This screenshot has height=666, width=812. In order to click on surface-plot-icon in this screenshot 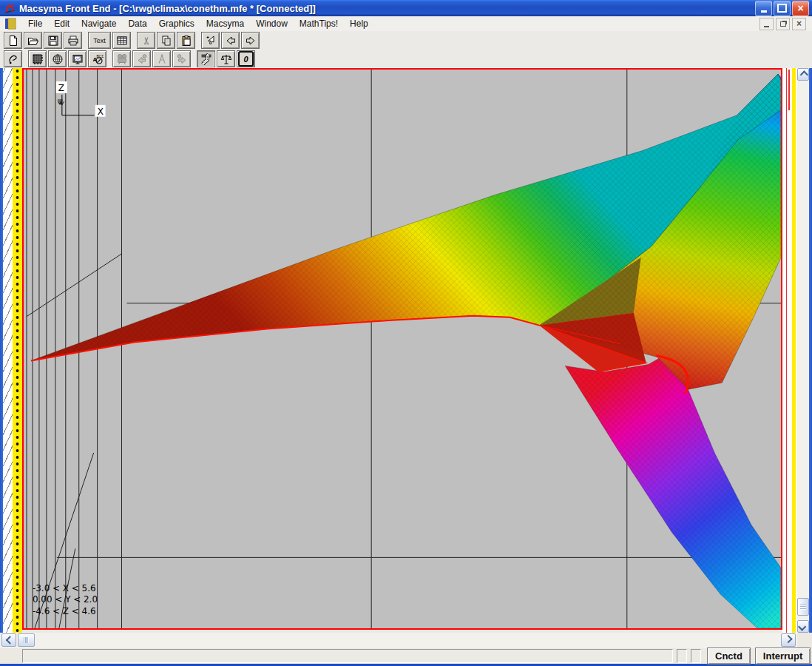, I will do `click(38, 59)`.